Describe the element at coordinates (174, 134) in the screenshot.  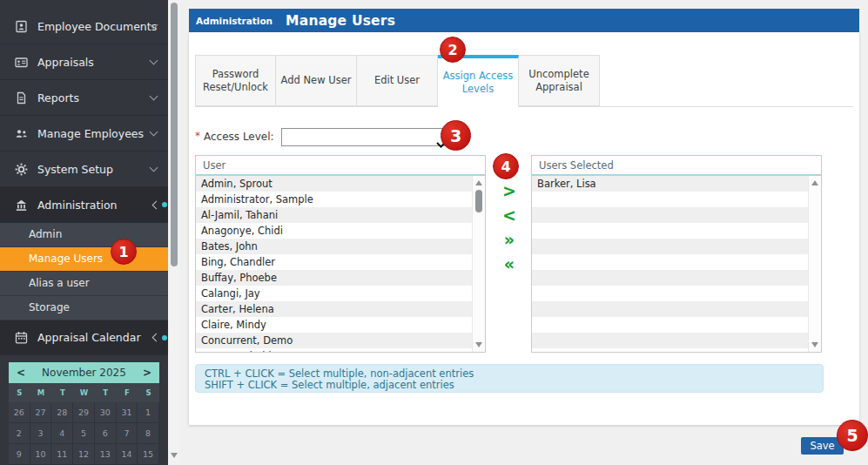
I see `sidebar-scrollbar-thumb` at that location.